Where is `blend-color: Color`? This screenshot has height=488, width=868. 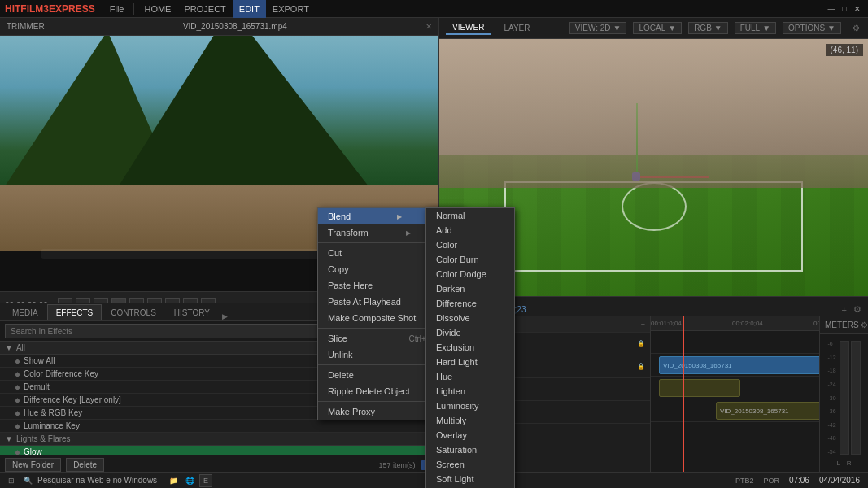 blend-color: Color is located at coordinates (470, 245).